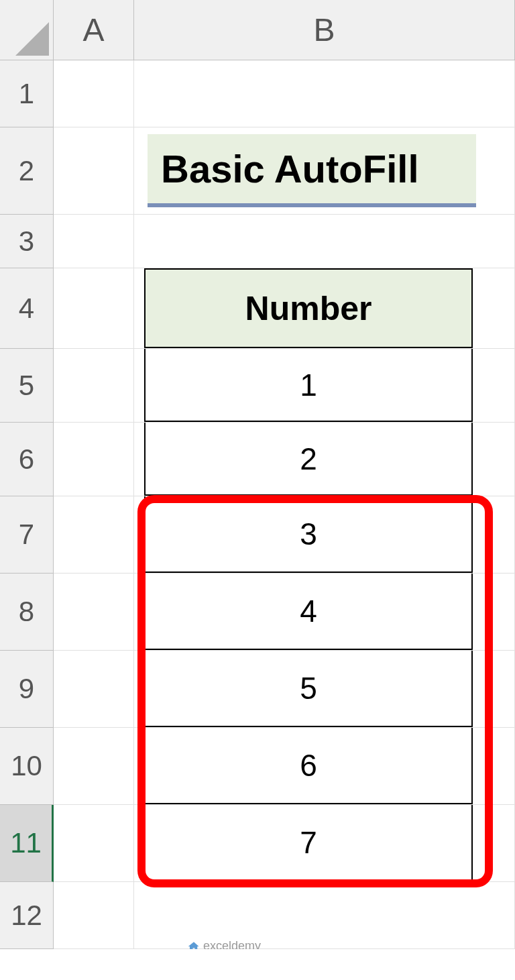  Describe the element at coordinates (194, 945) in the screenshot. I see `house-icon` at that location.